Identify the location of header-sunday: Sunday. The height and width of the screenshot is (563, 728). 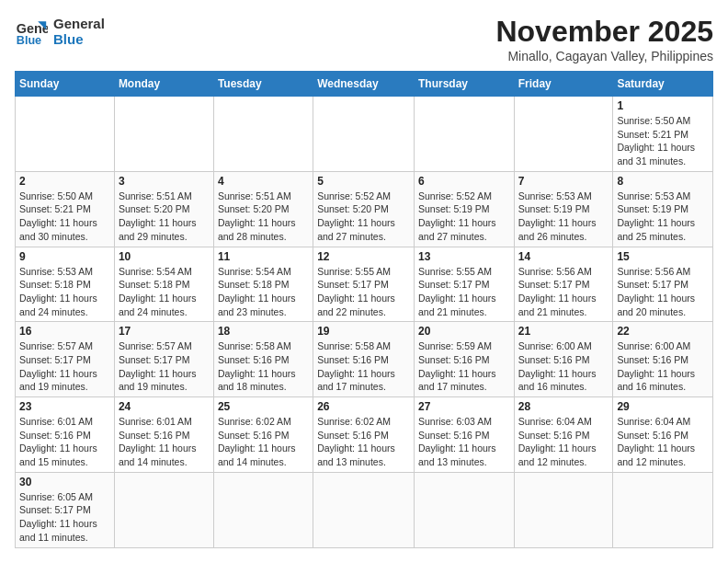
(65, 85).